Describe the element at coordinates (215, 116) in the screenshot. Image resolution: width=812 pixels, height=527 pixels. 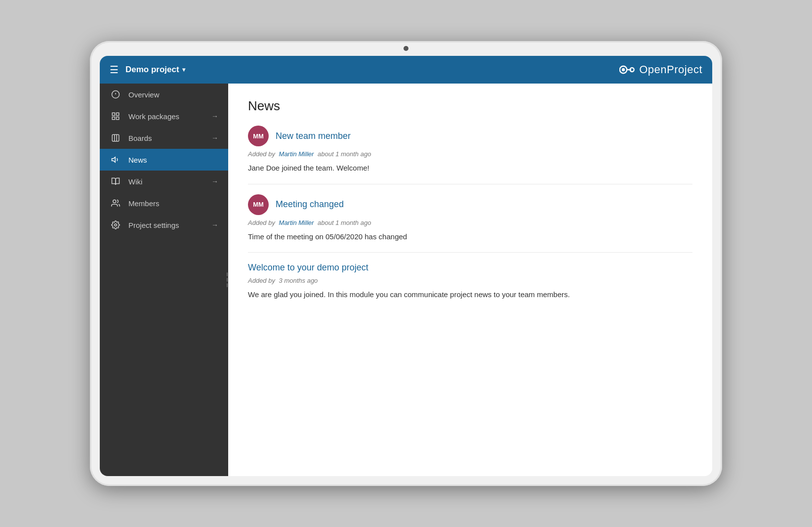
I see `work-packages-arrow: →` at that location.